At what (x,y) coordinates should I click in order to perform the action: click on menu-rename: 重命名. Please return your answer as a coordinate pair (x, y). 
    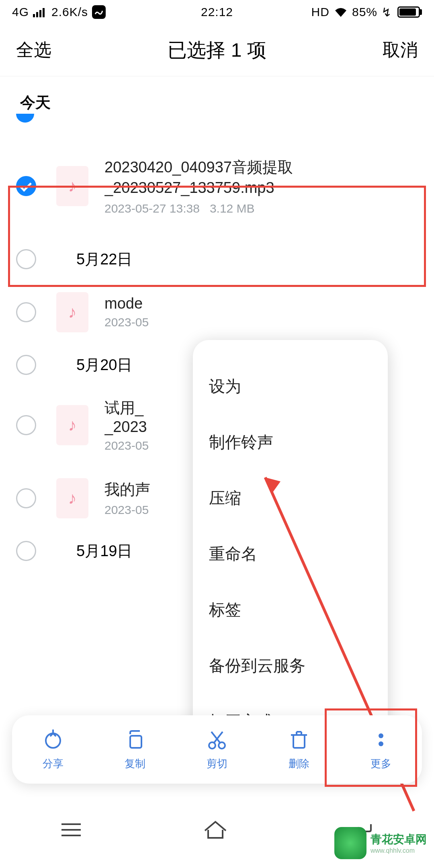
    Looking at the image, I should click on (290, 554).